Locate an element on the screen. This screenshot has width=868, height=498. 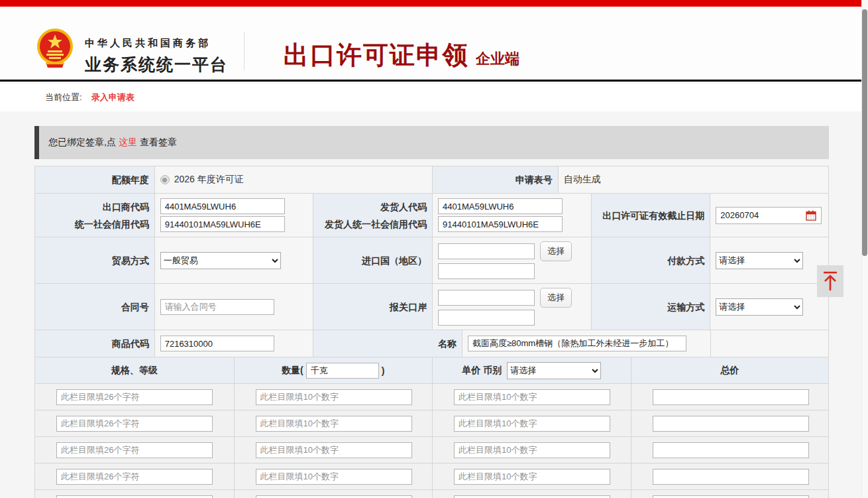
total-column-header: 总价 is located at coordinates (730, 370).